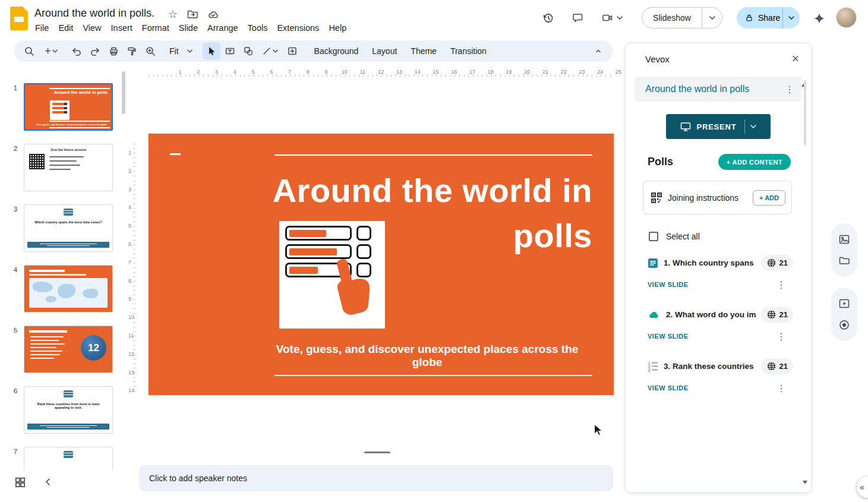 Image resolution: width=868 pixels, height=502 pixels. I want to click on ruler-number: 19, so click(509, 72).